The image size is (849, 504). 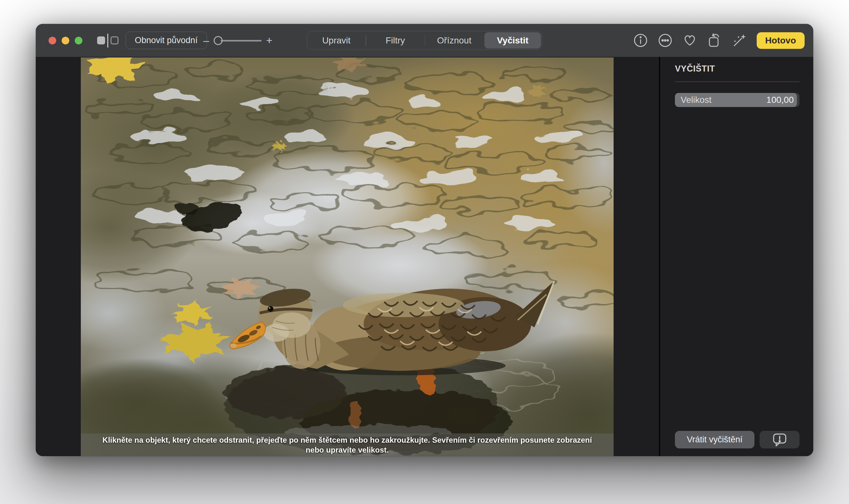 I want to click on close-button, so click(x=52, y=41).